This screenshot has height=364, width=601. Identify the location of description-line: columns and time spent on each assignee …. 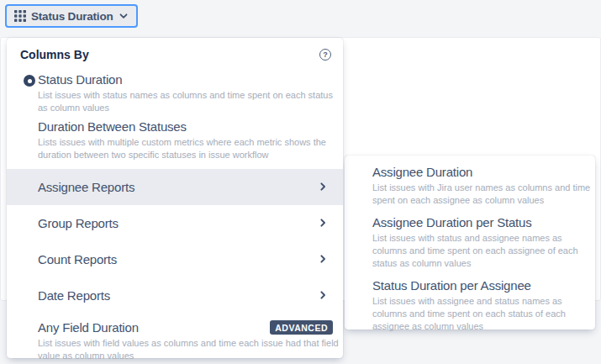
(477, 251).